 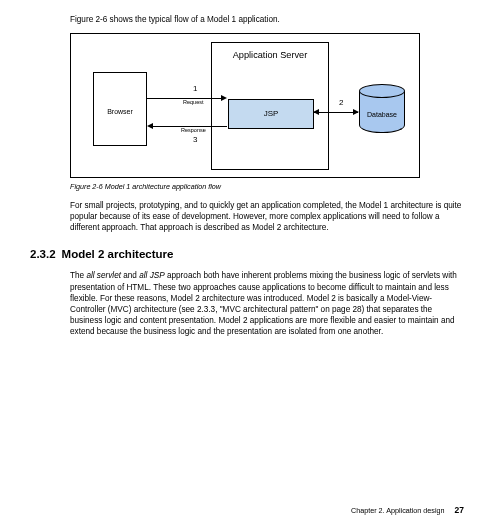 What do you see at coordinates (267, 187) in the screenshot?
I see `figure-caption: Figure 2-6 Model 1 architecture applicat…` at bounding box center [267, 187].